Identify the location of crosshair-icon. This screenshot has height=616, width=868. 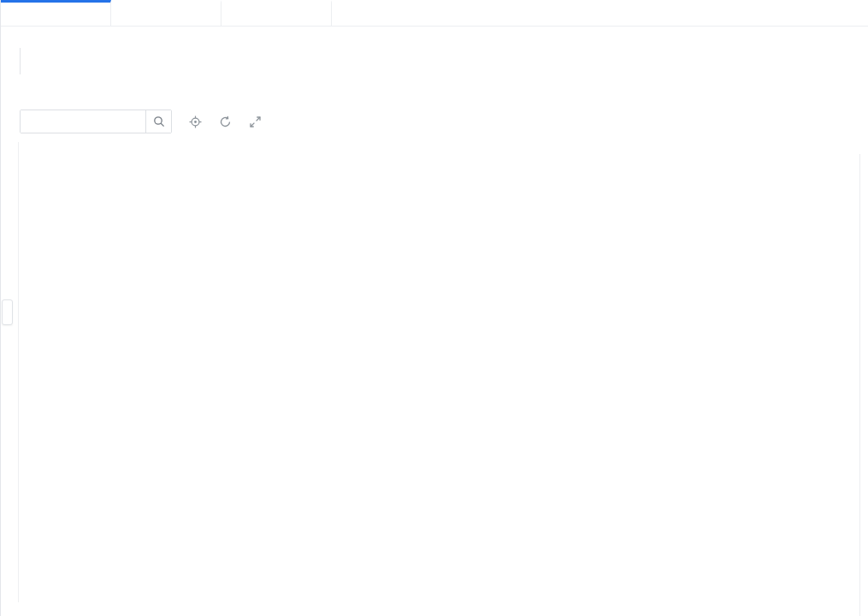
(195, 121).